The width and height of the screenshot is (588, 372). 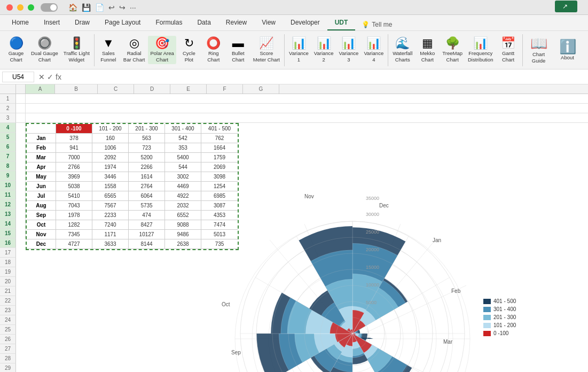 I want to click on data-cell: 7000, so click(x=74, y=158).